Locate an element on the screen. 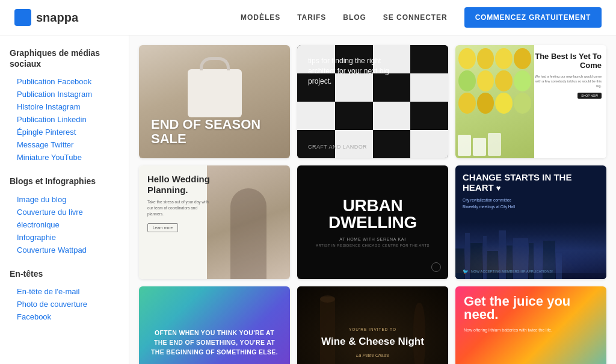  card3-title: The Best Is Yet To Come is located at coordinates (567, 61).